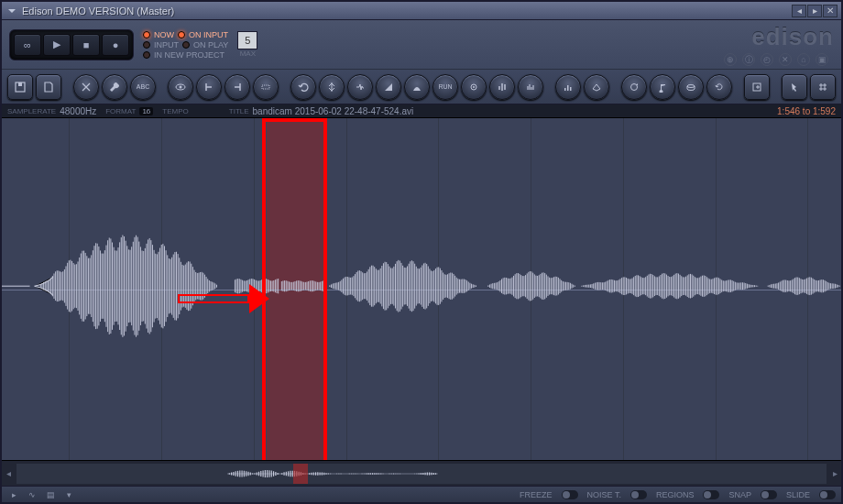 This screenshot has width=843, height=504. What do you see at coordinates (474, 87) in the screenshot?
I see `blur-button` at bounding box center [474, 87].